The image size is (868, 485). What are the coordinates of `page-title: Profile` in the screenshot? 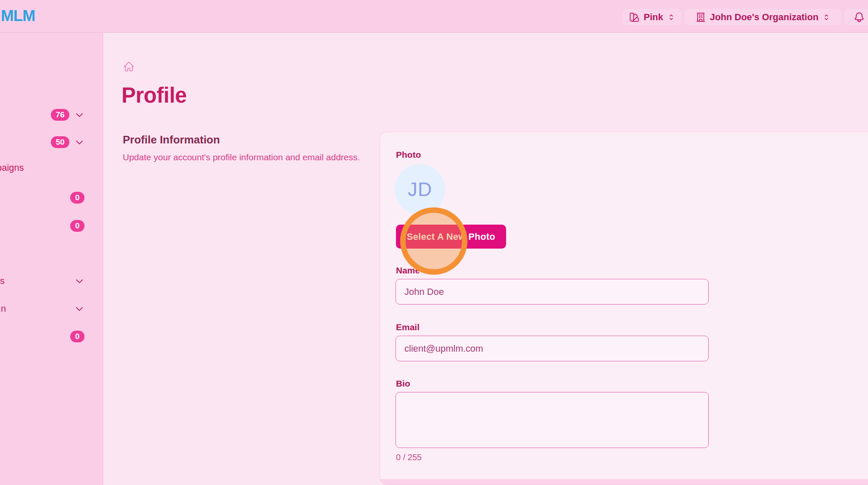 It's located at (154, 95).